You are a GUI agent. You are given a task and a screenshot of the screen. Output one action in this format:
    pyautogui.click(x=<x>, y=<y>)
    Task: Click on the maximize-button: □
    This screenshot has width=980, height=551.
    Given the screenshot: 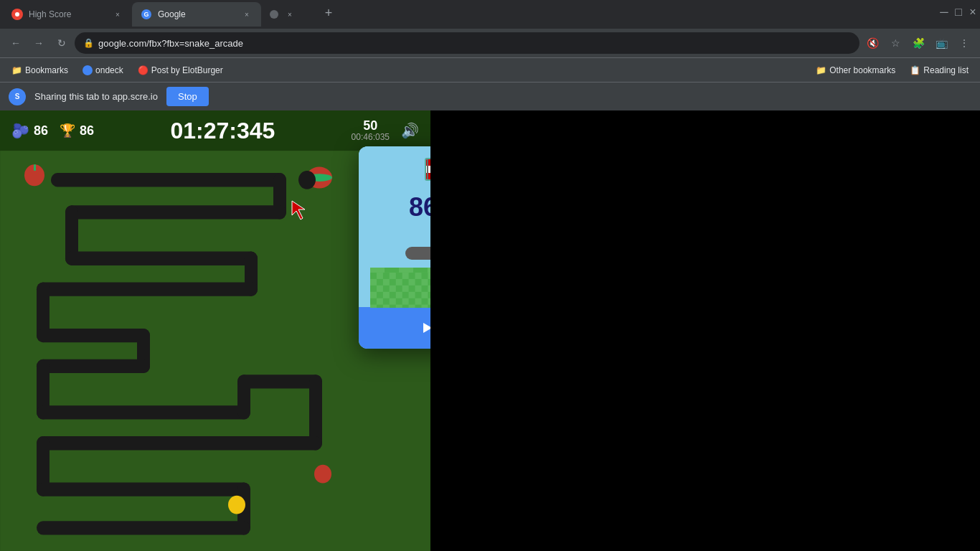 What is the action you would take?
    pyautogui.click(x=958, y=12)
    